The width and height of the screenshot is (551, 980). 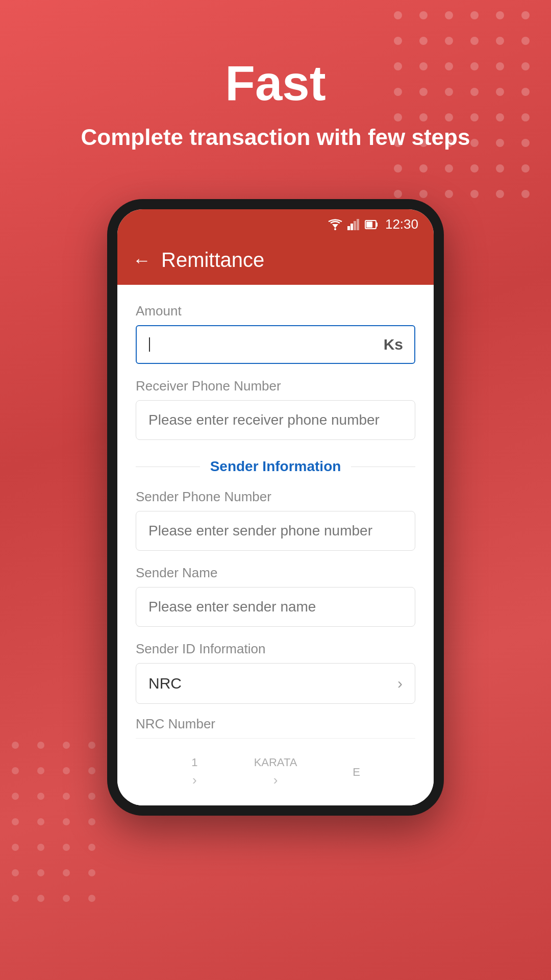 I want to click on app-header-title: Remittance, so click(x=213, y=260).